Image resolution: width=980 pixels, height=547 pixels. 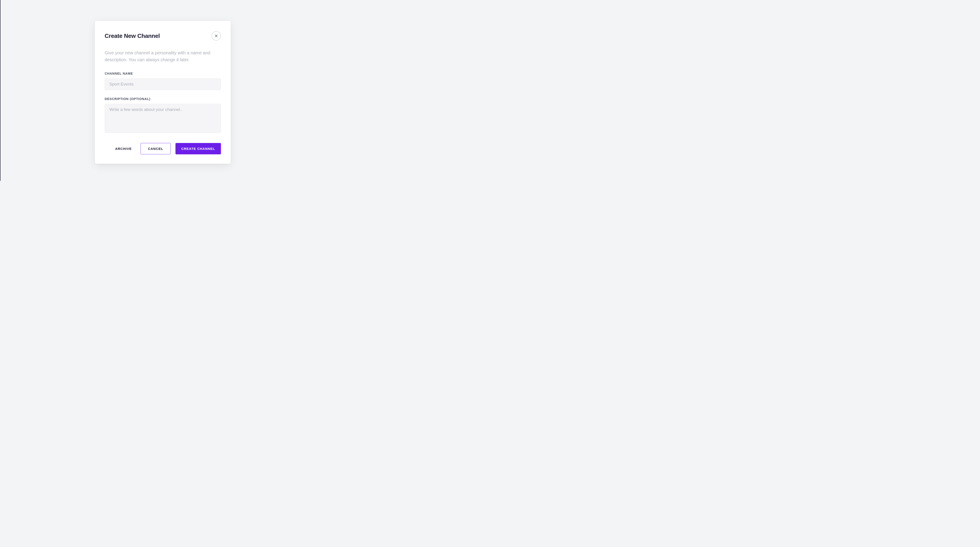 What do you see at coordinates (216, 36) in the screenshot?
I see `close-icon` at bounding box center [216, 36].